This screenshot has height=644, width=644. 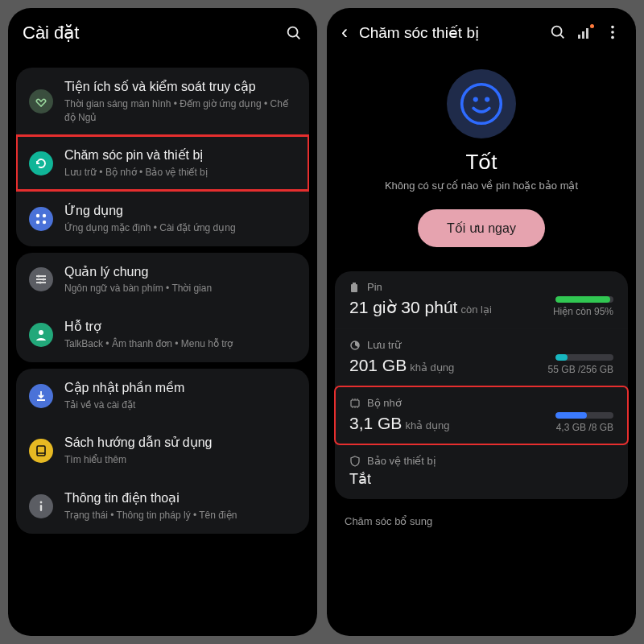 What do you see at coordinates (481, 472) in the screenshot?
I see `stat-protect: Bảo vệ thiết bịTắt` at bounding box center [481, 472].